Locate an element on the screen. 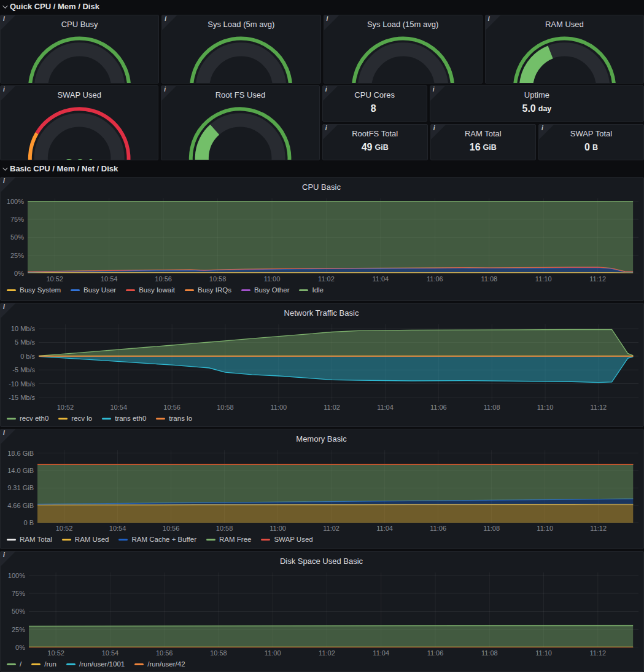  legend-item: Busy Other is located at coordinates (265, 290).